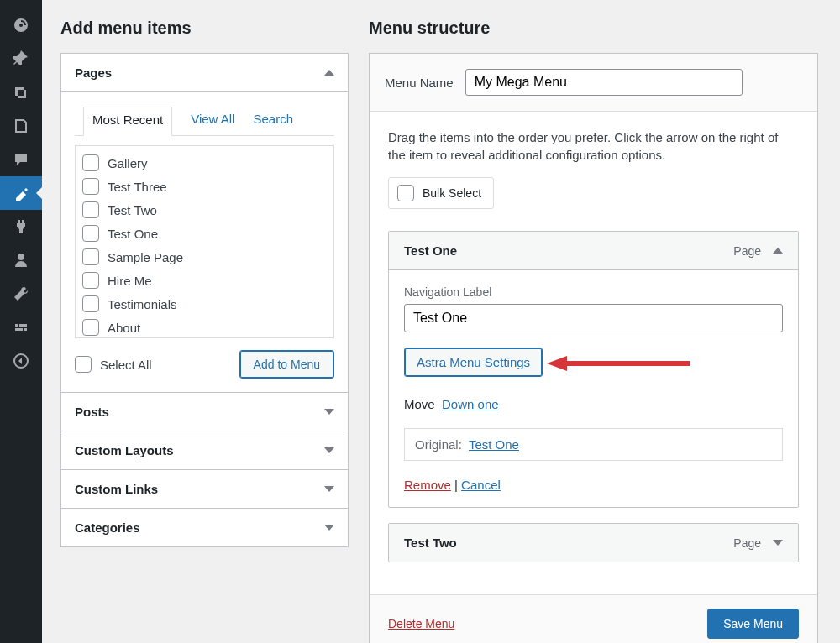 This screenshot has height=643, width=840. Describe the element at coordinates (203, 163) in the screenshot. I see `page-item: Gallery` at that location.